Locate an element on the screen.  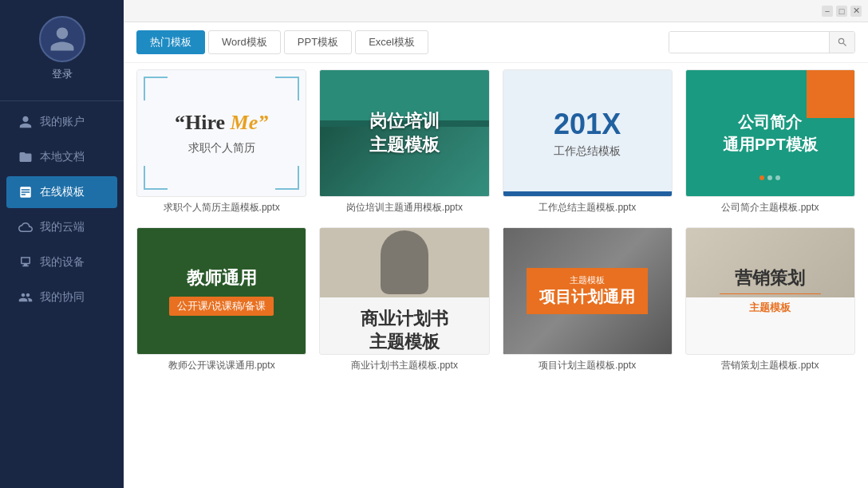
corner-bracket-tl is located at coordinates (156, 89).